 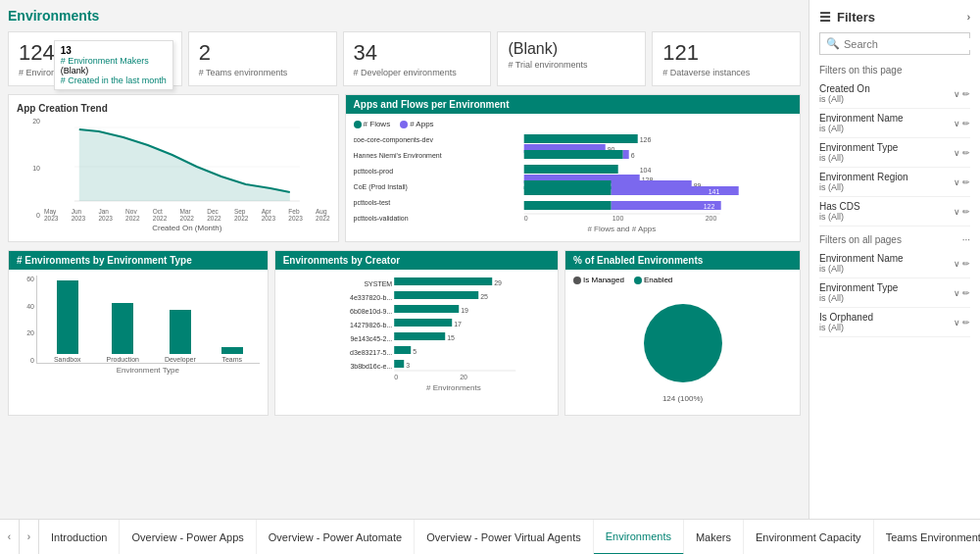 I want to click on search-input, so click(x=911, y=44).